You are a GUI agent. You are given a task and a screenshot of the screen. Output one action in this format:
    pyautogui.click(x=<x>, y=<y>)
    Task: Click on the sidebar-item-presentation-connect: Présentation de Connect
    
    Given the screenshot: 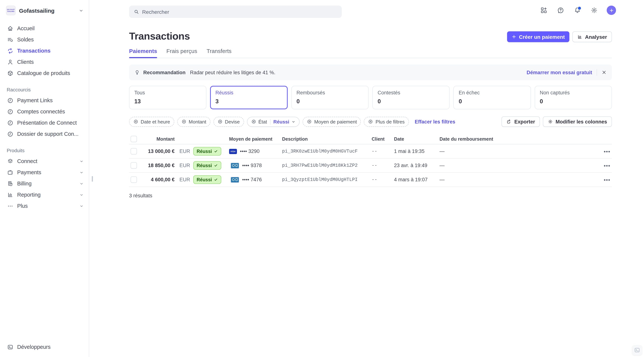 What is the action you would take?
    pyautogui.click(x=44, y=123)
    